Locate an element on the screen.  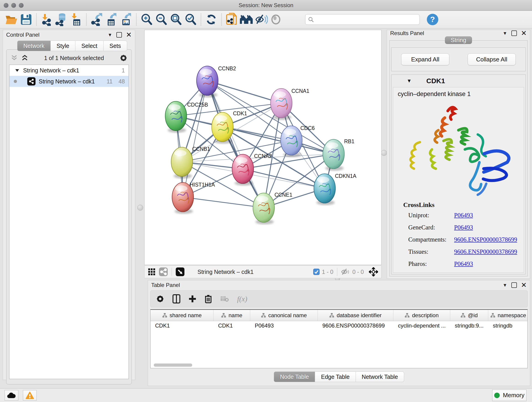
open-session-button is located at coordinates (12, 19).